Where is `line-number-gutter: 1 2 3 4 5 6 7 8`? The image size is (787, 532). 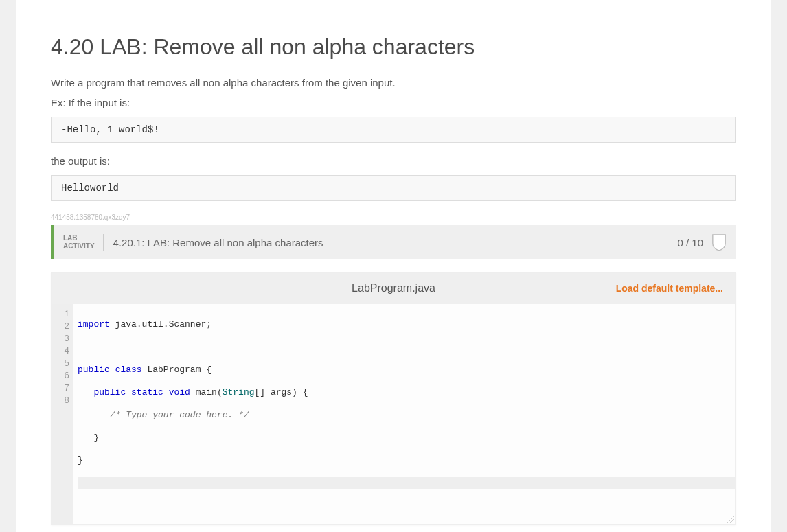
line-number-gutter: 1 2 3 4 5 6 7 8 is located at coordinates (62, 415).